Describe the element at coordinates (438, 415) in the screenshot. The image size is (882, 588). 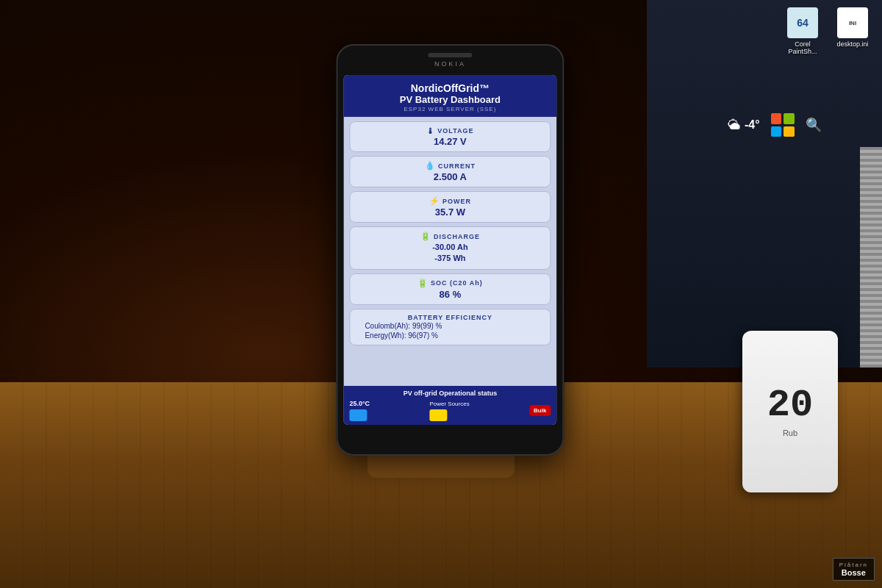
I see `indicator-grid` at that location.